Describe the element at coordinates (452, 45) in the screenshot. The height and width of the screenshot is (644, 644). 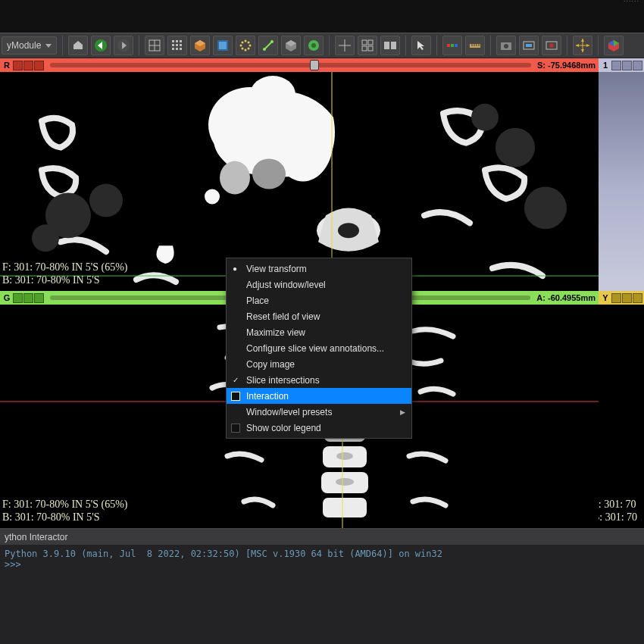
I see `lut-button` at that location.